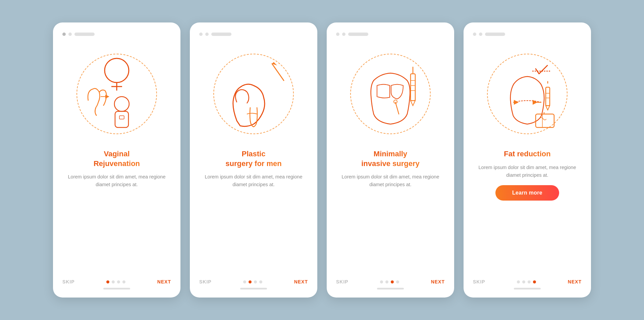  I want to click on card-desc-2: Lorem ipsum dolor sit dim amet, mea regi…, so click(254, 181).